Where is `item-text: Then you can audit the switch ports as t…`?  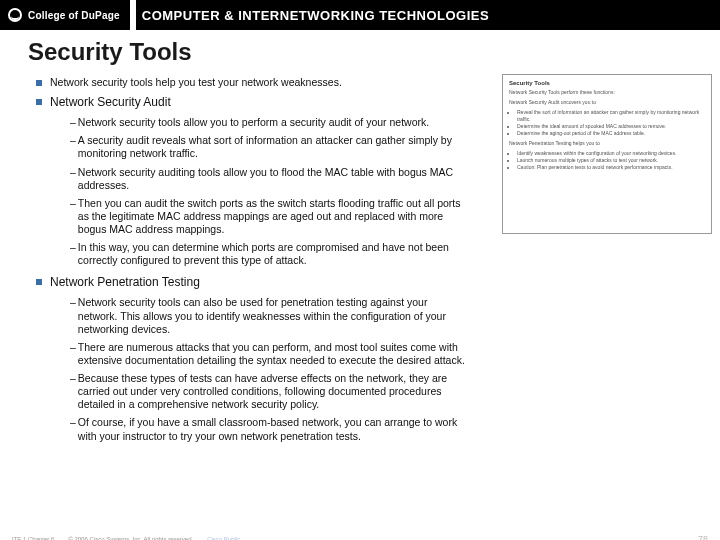
item-text: Then you can audit the switch ports as t… is located at coordinates (272, 216).